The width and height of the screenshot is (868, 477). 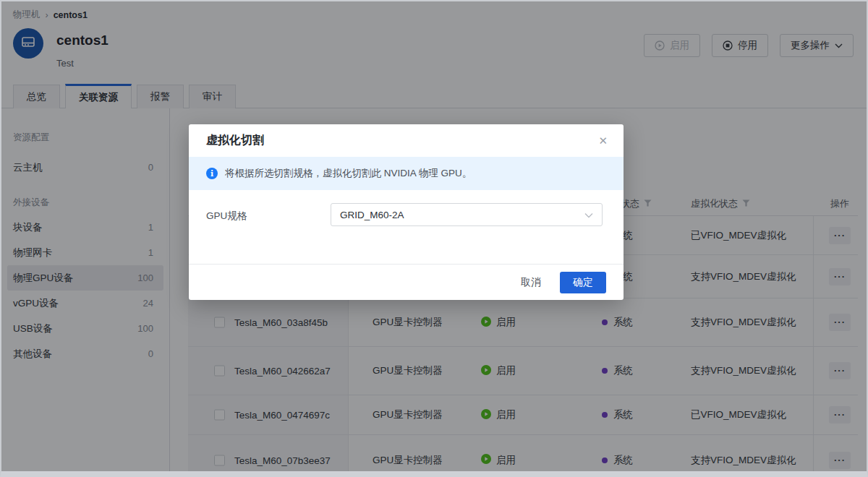 What do you see at coordinates (583, 283) in the screenshot?
I see `confirm-button: 确定` at bounding box center [583, 283].